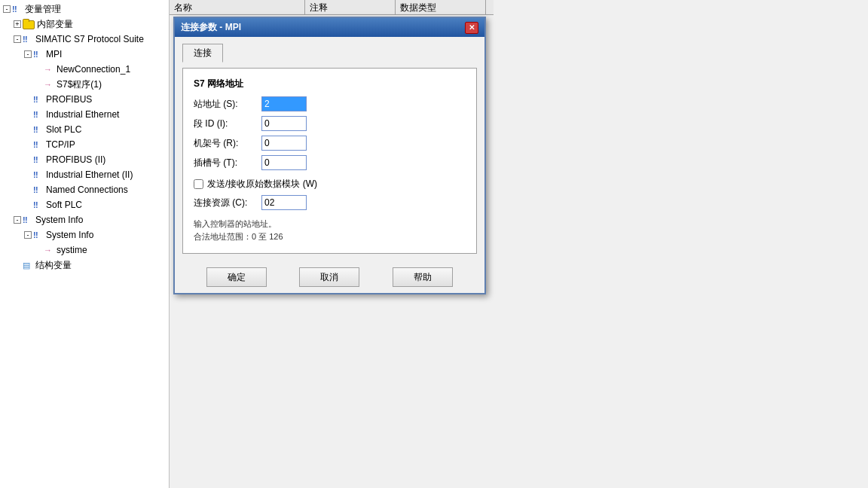 The height and width of the screenshot is (488, 868). Describe the element at coordinates (84, 54) in the screenshot. I see `sidebar-item-mpi: - MPI` at that location.